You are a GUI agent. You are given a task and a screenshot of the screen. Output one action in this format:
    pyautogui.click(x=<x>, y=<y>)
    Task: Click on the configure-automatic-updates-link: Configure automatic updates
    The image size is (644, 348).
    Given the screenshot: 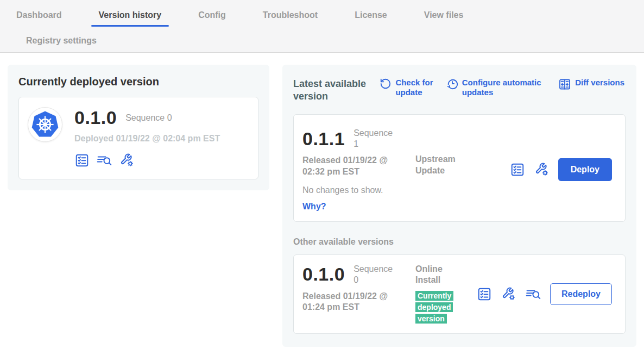 What is the action you would take?
    pyautogui.click(x=500, y=88)
    